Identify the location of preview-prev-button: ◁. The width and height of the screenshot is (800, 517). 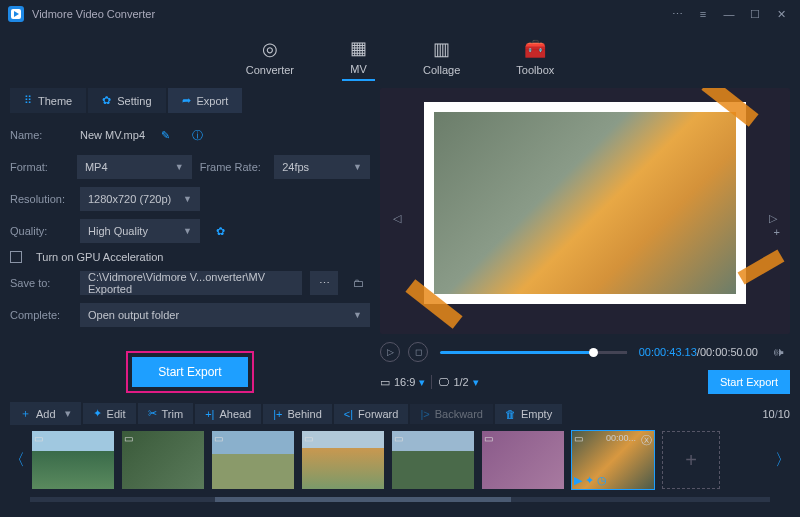
(397, 218).